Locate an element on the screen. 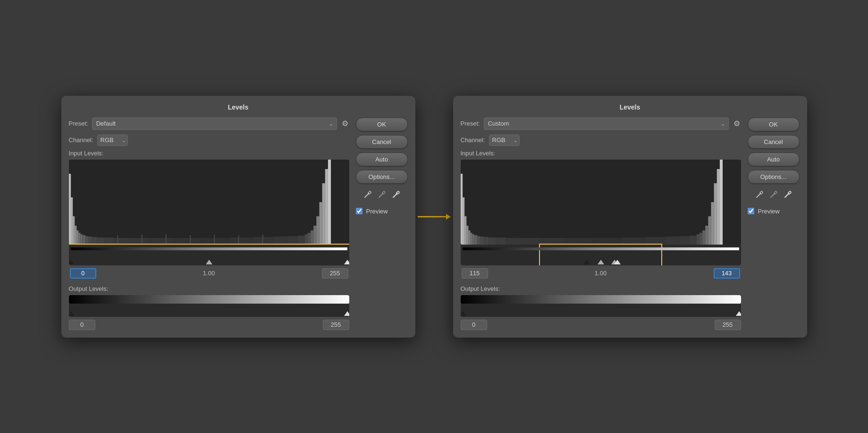 This screenshot has width=868, height=433. left-black-triangle is located at coordinates (72, 262).